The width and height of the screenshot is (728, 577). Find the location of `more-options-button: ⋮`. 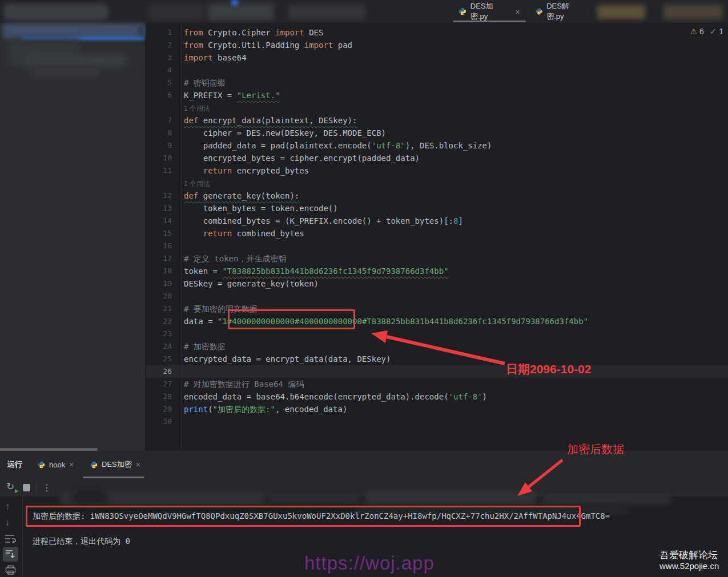

more-options-button: ⋮ is located at coordinates (47, 487).